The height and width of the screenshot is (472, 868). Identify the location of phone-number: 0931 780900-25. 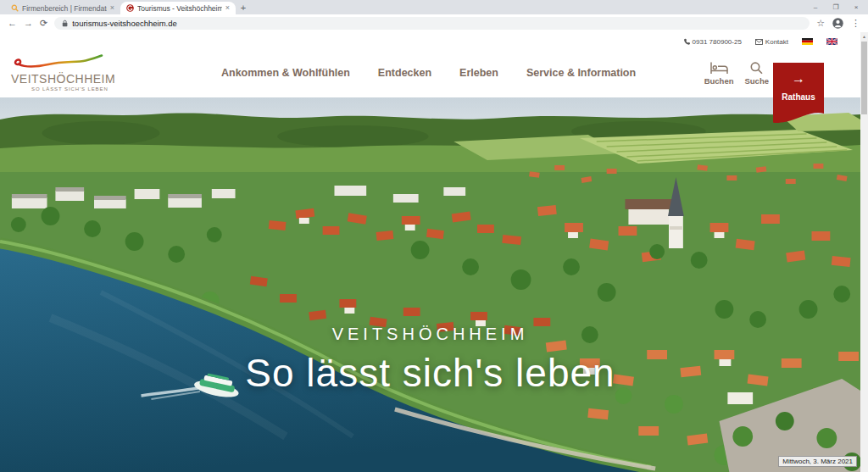
(717, 42).